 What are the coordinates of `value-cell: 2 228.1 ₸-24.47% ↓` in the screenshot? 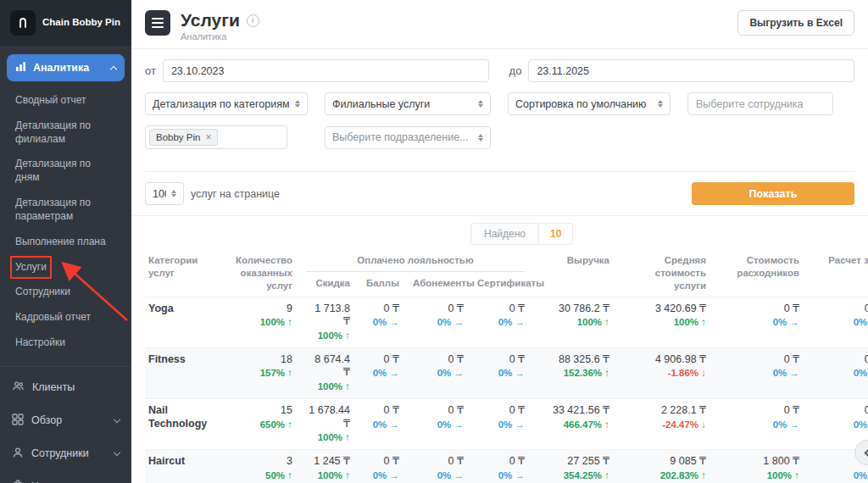 It's located at (665, 424).